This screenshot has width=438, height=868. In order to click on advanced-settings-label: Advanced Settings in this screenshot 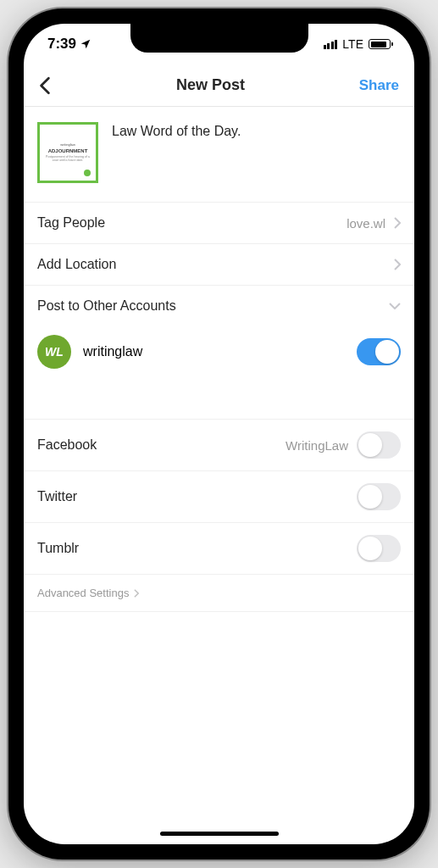, I will do `click(83, 593)`.